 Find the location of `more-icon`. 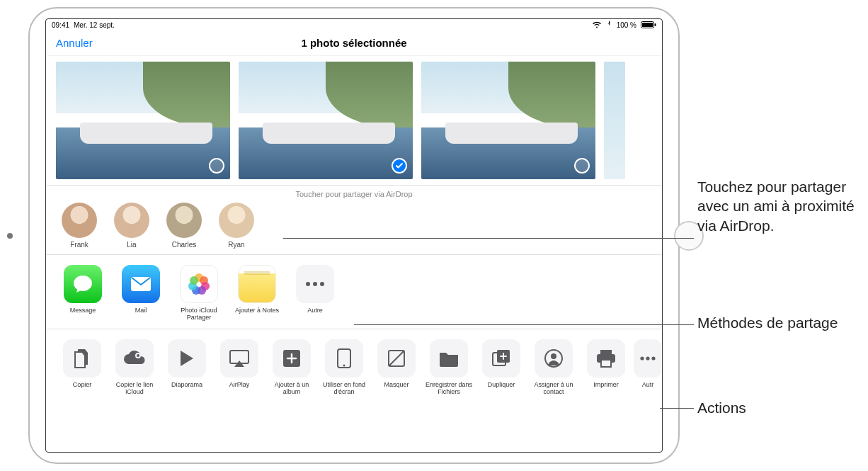

more-icon is located at coordinates (315, 284).